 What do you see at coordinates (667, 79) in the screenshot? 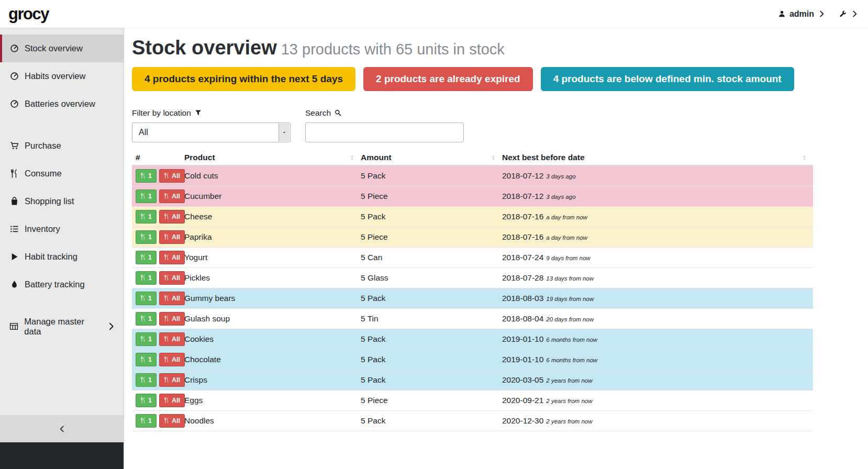
I see `status-banner-2: 4 products are below defined min. stock …` at bounding box center [667, 79].